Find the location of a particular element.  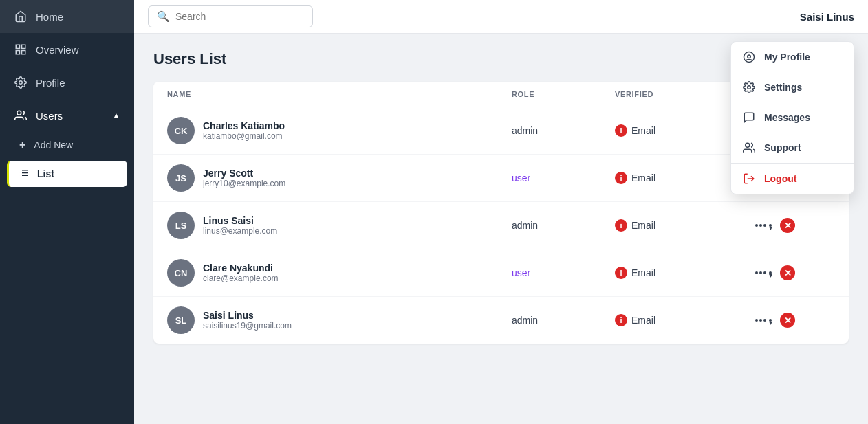

sidebar-item-add-new-label: Add New is located at coordinates (54, 145).